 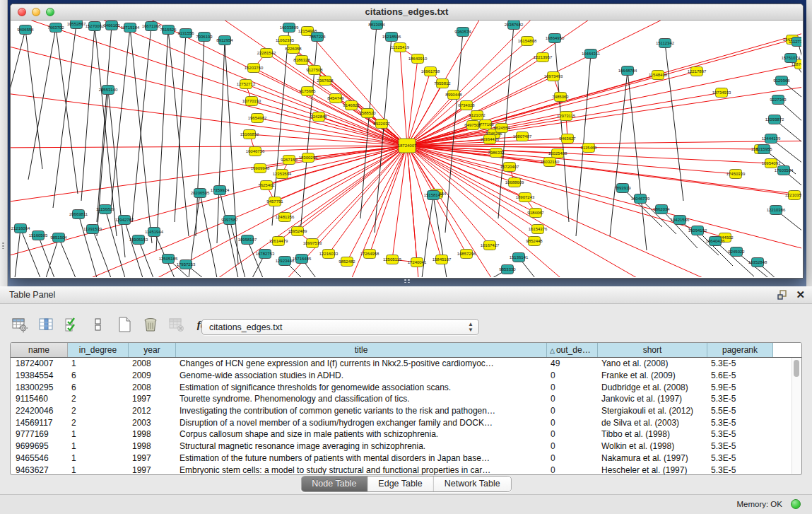 What do you see at coordinates (40, 434) in the screenshot?
I see `table-cell: 9777169` at bounding box center [40, 434].